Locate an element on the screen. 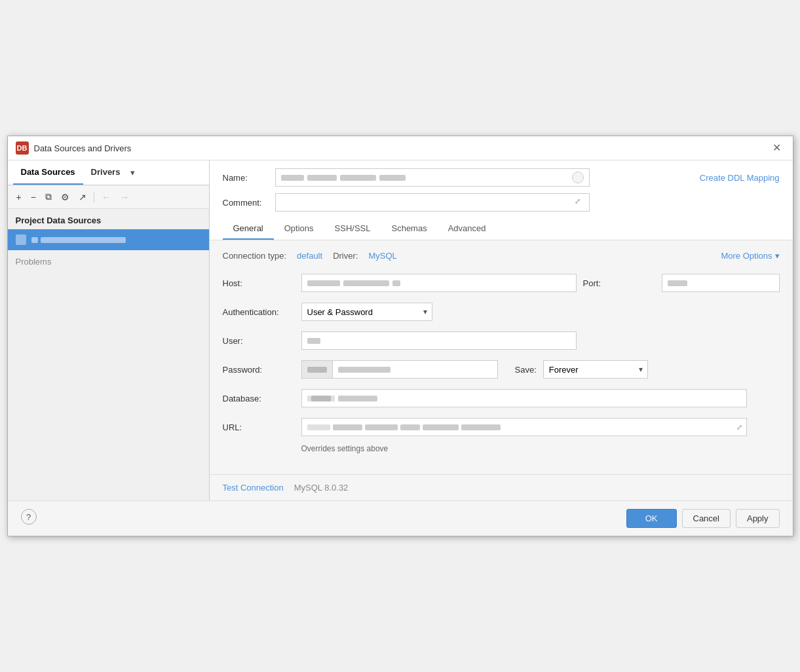  url-label: URL: is located at coordinates (259, 427).